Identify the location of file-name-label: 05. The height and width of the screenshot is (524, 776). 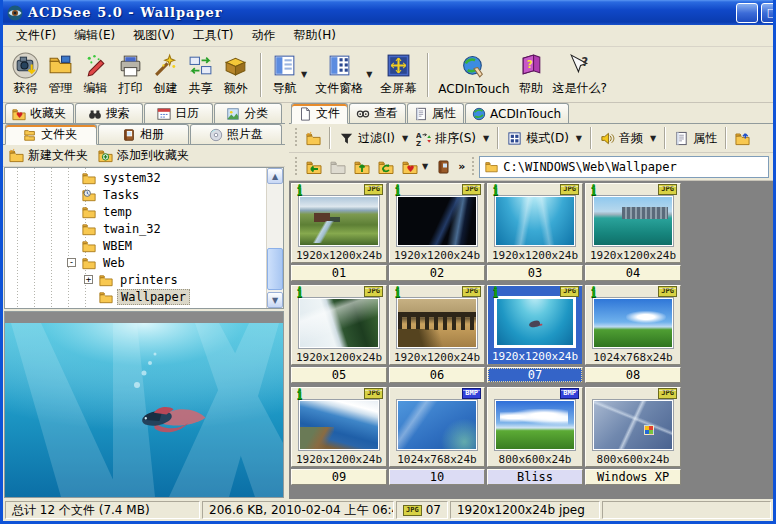
(339, 375).